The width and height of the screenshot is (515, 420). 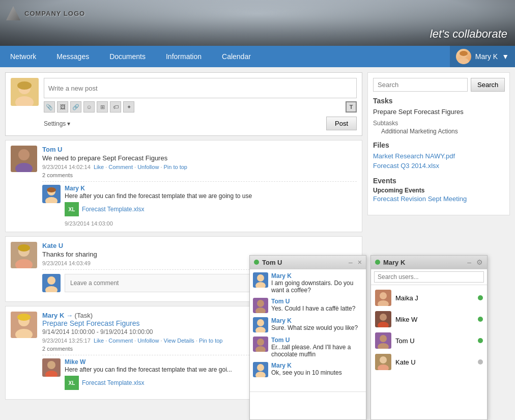 I want to click on user-status-tomu, so click(x=480, y=341).